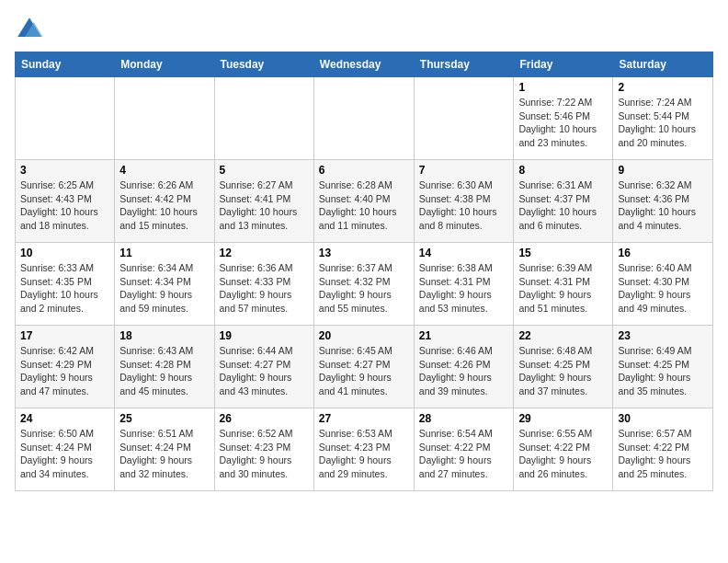 Image resolution: width=728 pixels, height=563 pixels. What do you see at coordinates (65, 284) in the screenshot?
I see `calendar-cell: 10Sunrise: 6:33 AM Sunset: 4:35 PM Dayli…` at bounding box center [65, 284].